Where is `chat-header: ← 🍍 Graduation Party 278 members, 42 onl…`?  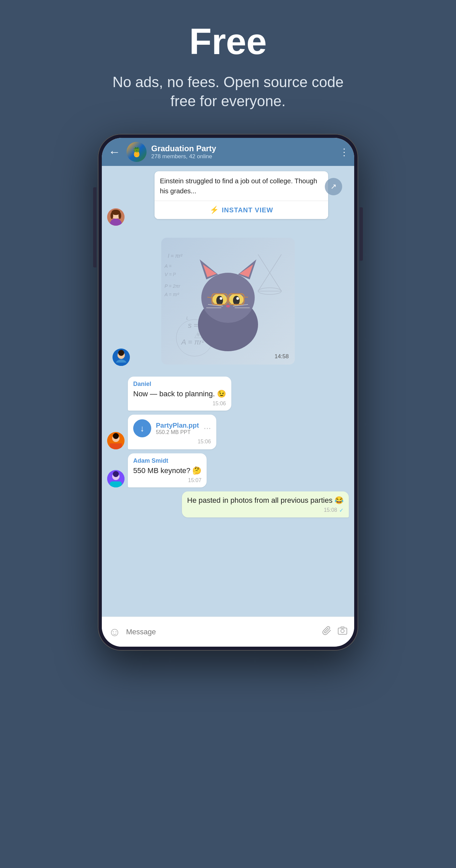 chat-header: ← 🍍 Graduation Party 278 members, 42 onl… is located at coordinates (228, 152).